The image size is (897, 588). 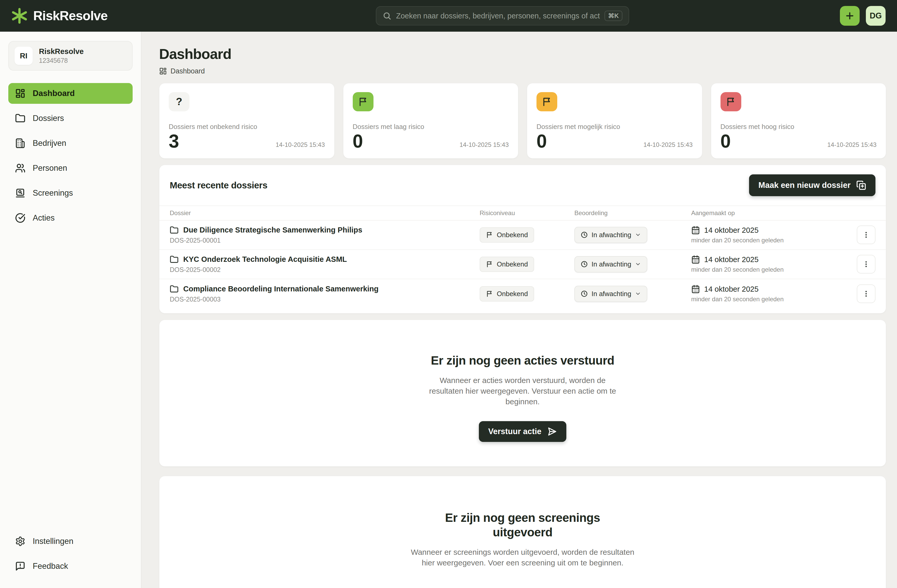 I want to click on dossier-id: DOS-2025-00002, so click(x=325, y=270).